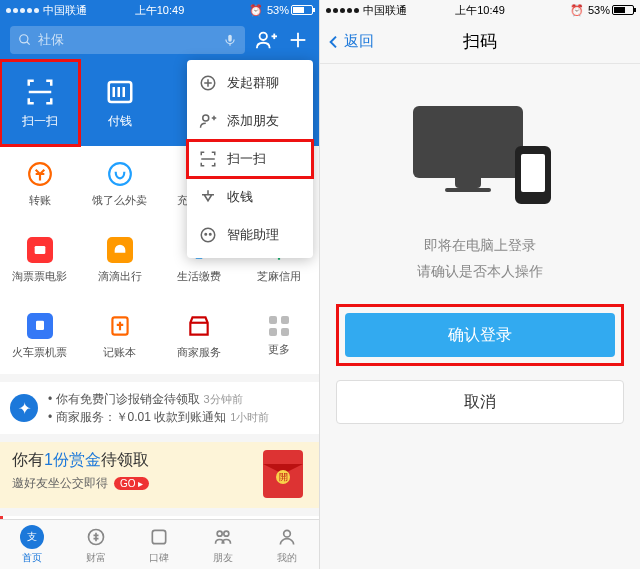 This screenshot has width=640, height=569. What do you see at coordinates (480, 156) in the screenshot?
I see `desktop-login-illustration` at bounding box center [480, 156].